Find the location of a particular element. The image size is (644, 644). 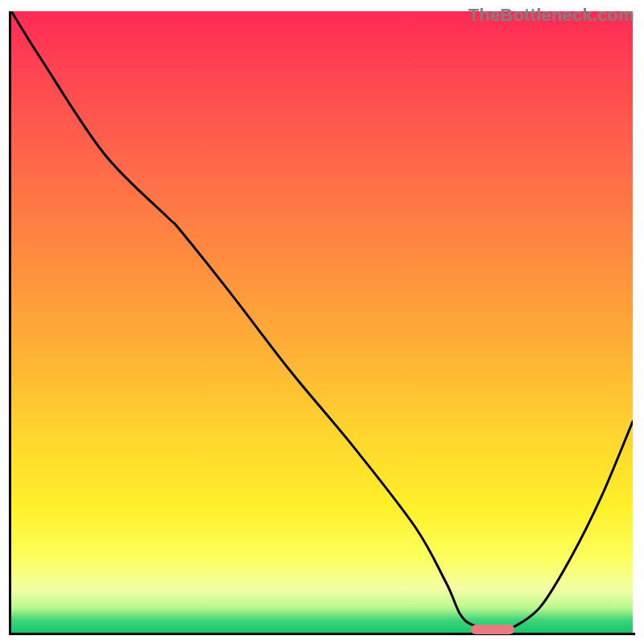

x-axis is located at coordinates (322, 634).